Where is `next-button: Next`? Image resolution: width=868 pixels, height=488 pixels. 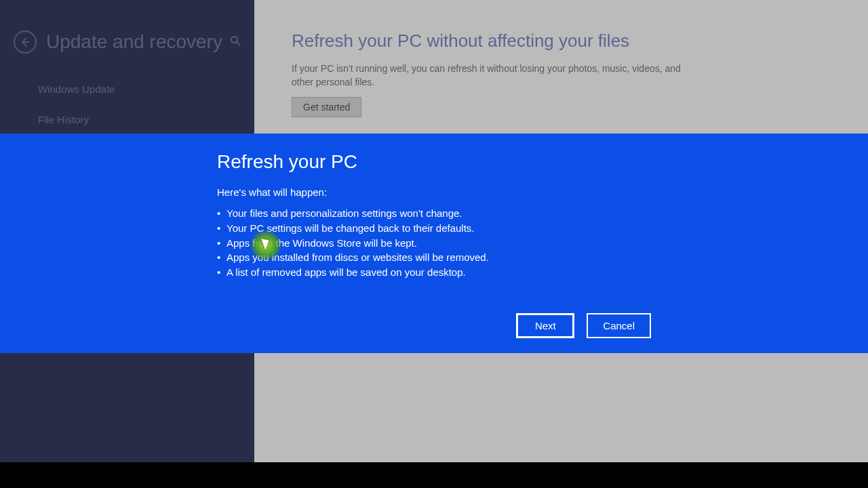 next-button: Next is located at coordinates (545, 325).